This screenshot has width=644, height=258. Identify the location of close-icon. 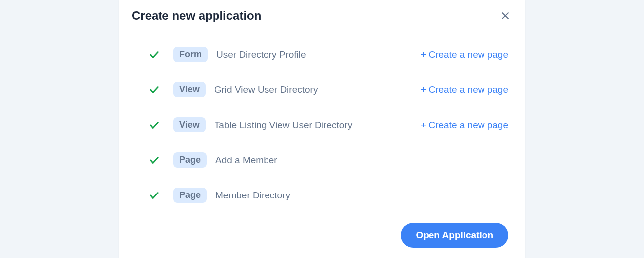
(505, 16).